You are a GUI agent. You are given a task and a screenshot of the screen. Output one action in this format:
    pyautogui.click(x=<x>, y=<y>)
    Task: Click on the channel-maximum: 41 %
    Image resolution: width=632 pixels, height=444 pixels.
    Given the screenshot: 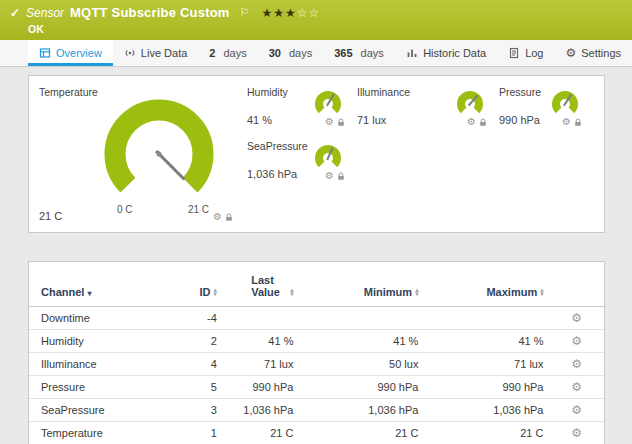 What is the action you would take?
    pyautogui.click(x=486, y=342)
    